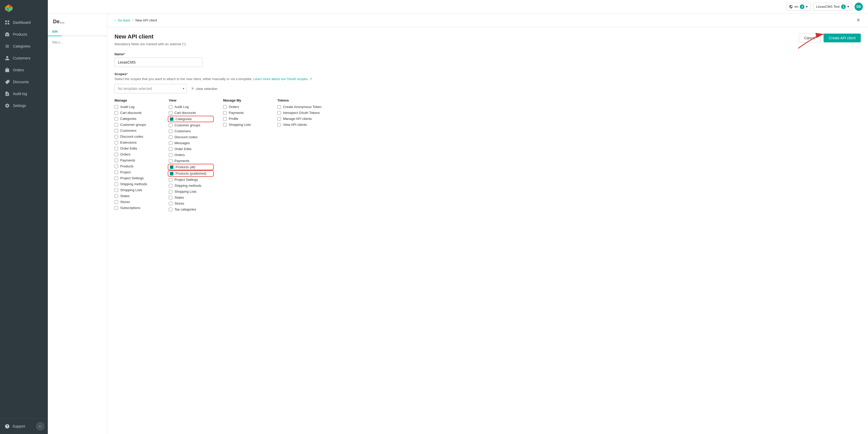 Image resolution: width=868 pixels, height=434 pixels. I want to click on checkbox-view-shopping-lists, so click(170, 192).